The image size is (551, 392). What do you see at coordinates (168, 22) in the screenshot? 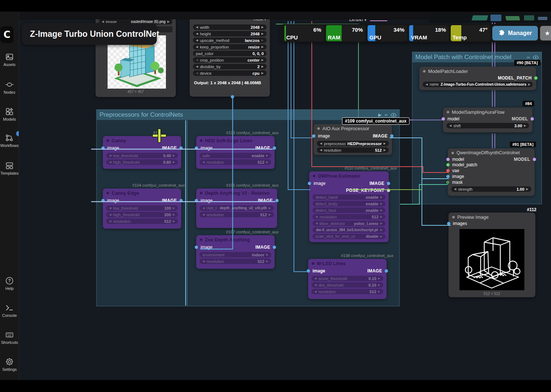
I see `next-arrow-icon: ▶` at bounding box center [168, 22].